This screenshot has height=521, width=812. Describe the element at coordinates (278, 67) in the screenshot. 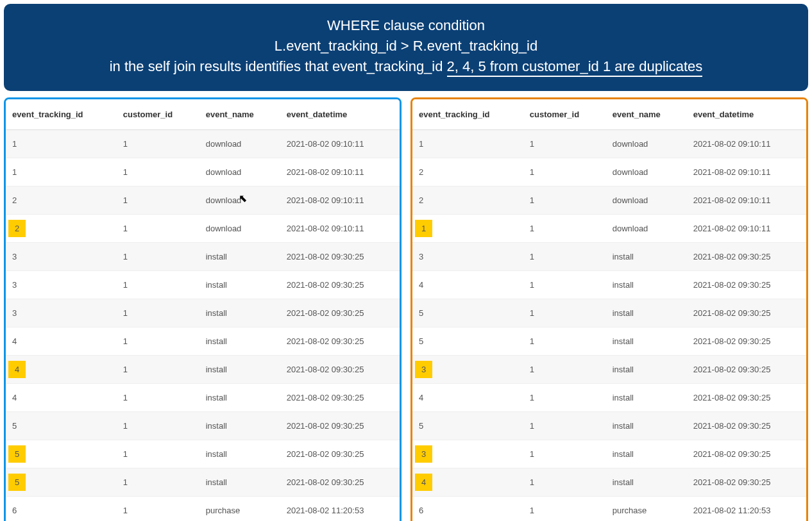

I see `banner-line3-prefix: in the self join results identifies that…` at that location.